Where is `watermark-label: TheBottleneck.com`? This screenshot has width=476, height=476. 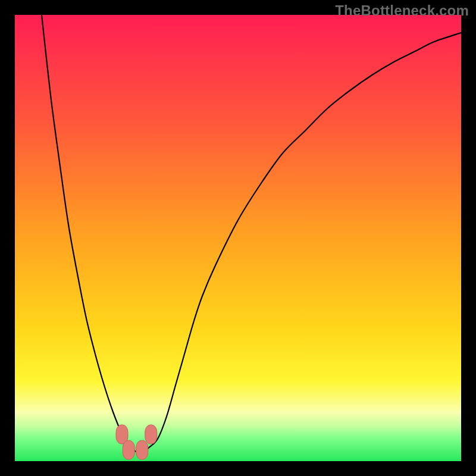 watermark-label: TheBottleneck.com is located at coordinates (402, 11).